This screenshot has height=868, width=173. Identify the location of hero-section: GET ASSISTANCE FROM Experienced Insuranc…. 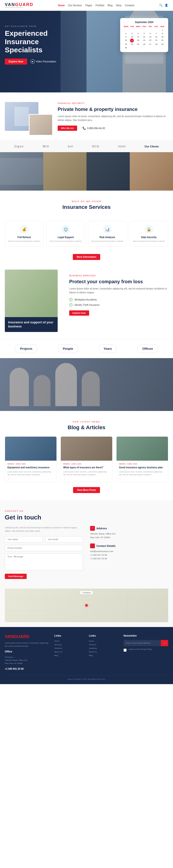
(86, 52).